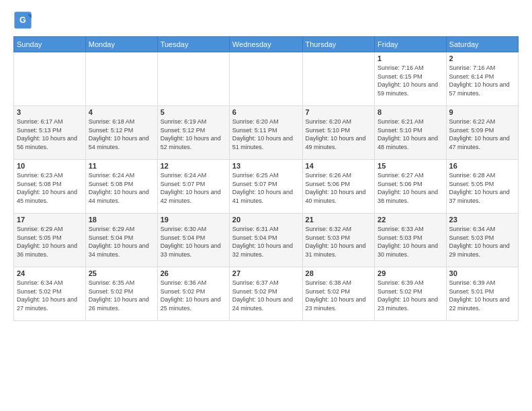  Describe the element at coordinates (339, 187) in the screenshot. I see `calendar-cell: 14Sunrise: 6:26 AM Sunset: 5:06 PM Dayli…` at that location.